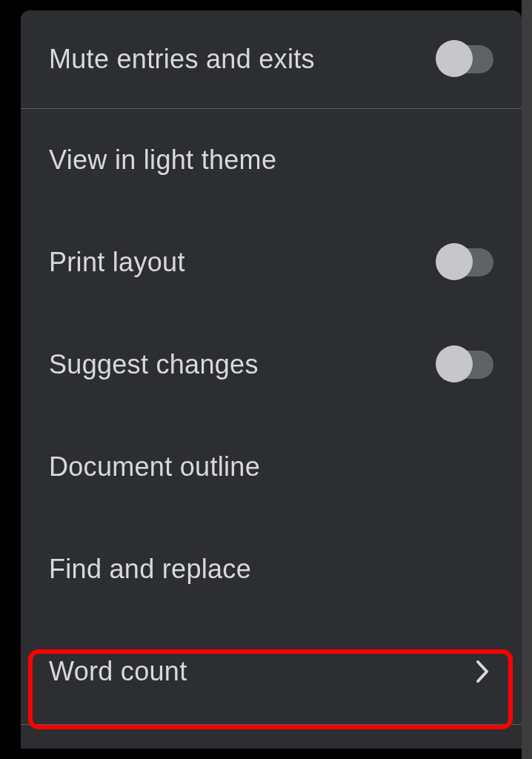  What do you see at coordinates (271, 365) in the screenshot?
I see `menu-item-suggest-changes: Suggest changes` at bounding box center [271, 365].